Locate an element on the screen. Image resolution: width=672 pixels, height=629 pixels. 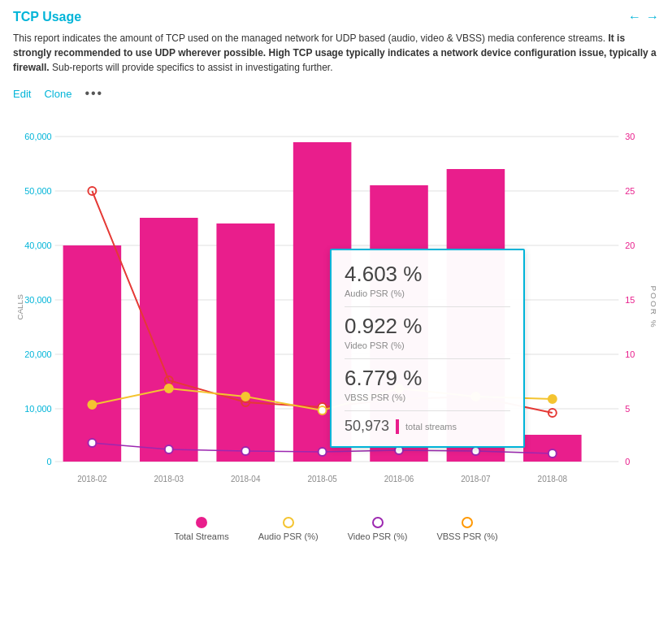
bar-apr is located at coordinates (245, 343).